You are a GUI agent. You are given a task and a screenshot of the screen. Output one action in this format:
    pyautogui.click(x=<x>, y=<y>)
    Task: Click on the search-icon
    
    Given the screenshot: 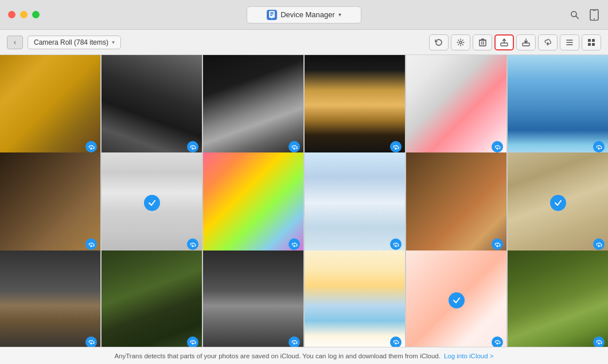 What is the action you would take?
    pyautogui.click(x=575, y=15)
    